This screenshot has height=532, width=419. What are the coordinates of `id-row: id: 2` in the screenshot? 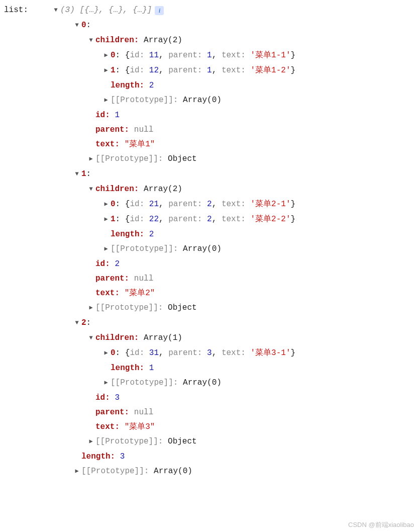 It's located at (212, 264).